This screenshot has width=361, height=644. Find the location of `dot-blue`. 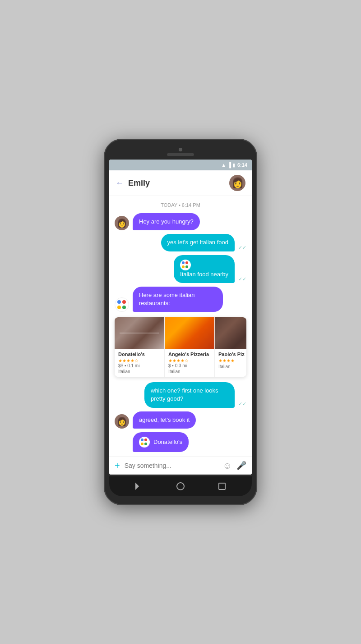

dot-blue is located at coordinates (183, 263).